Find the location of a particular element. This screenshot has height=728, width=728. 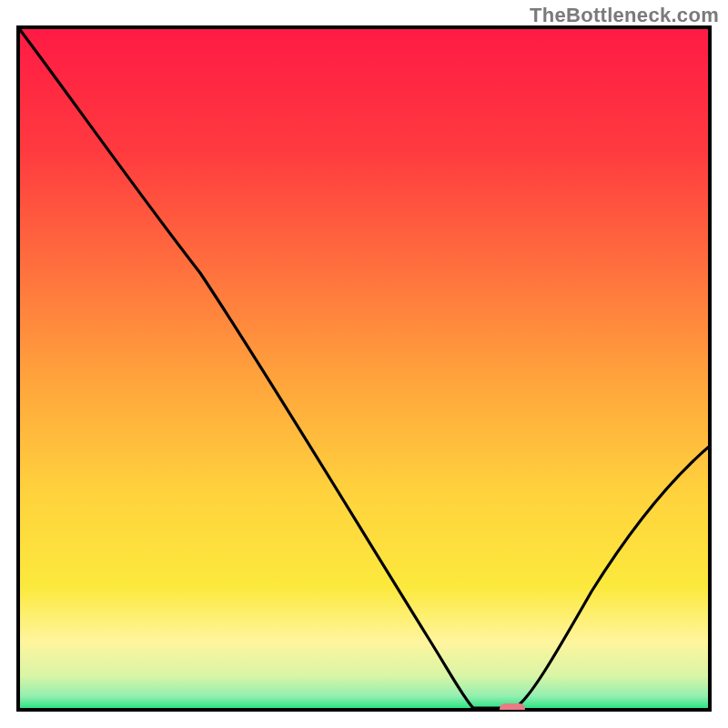

optimal-point-marker is located at coordinates (512, 709).